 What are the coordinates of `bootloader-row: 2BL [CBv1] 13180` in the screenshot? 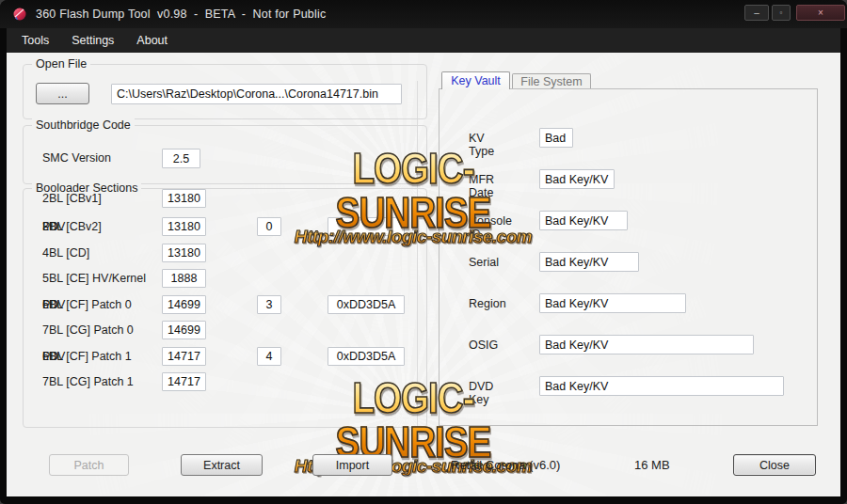 It's located at (225, 199).